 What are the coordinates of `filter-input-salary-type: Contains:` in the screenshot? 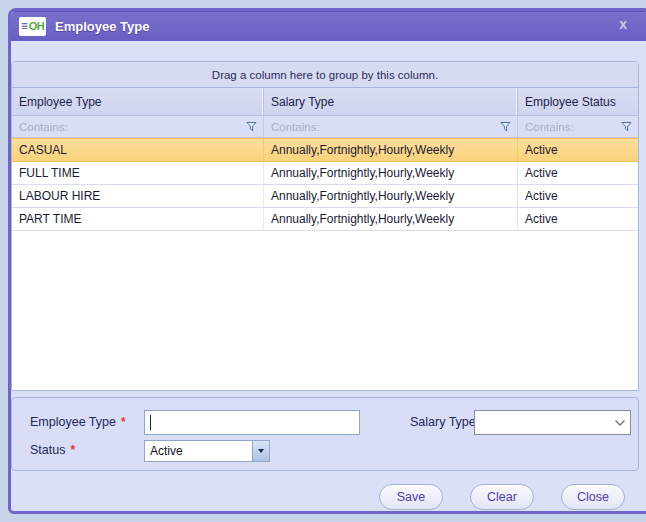 It's located at (391, 126).